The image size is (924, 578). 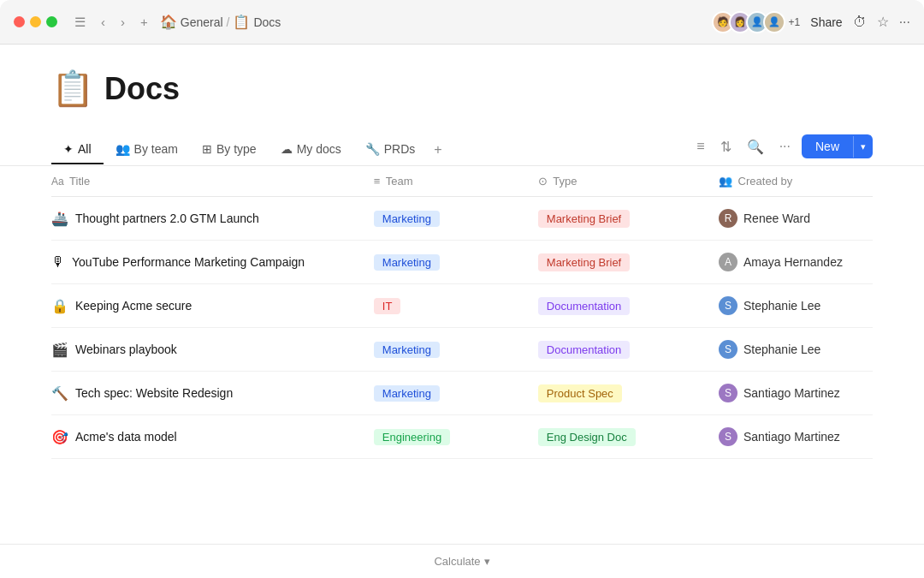 What do you see at coordinates (400, 149) in the screenshot?
I see `tab-prds-label: PRDs` at bounding box center [400, 149].